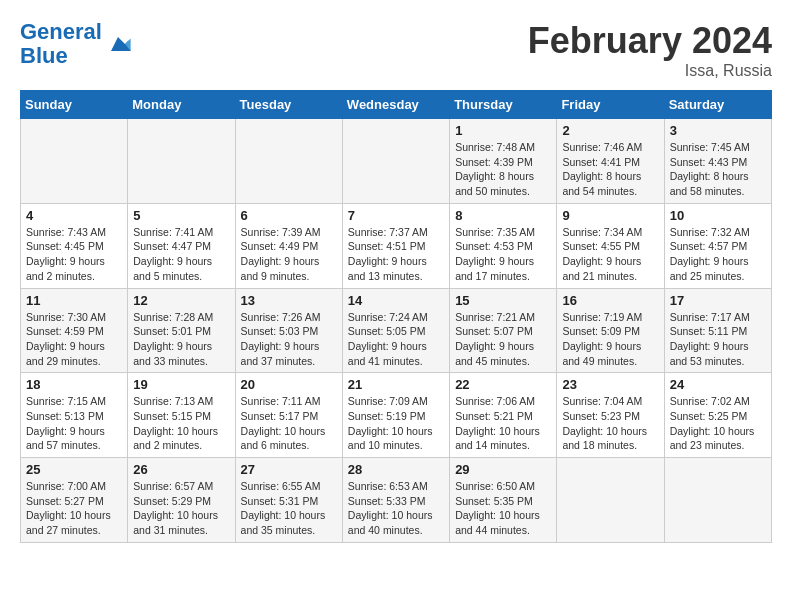 The height and width of the screenshot is (612, 792). Describe the element at coordinates (182, 330) in the screenshot. I see `calendar-cell: 12Sunrise: 7:28 AM Sunset: 5:01 PM Dayli…` at that location.